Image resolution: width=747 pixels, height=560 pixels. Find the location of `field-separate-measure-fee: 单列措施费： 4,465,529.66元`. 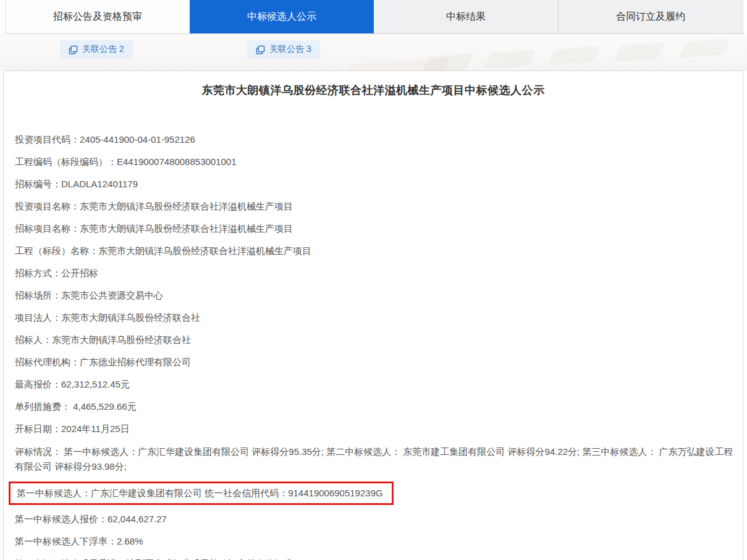

field-separate-measure-fee: 单列措施费： 4,465,529.66元 is located at coordinates (376, 407).